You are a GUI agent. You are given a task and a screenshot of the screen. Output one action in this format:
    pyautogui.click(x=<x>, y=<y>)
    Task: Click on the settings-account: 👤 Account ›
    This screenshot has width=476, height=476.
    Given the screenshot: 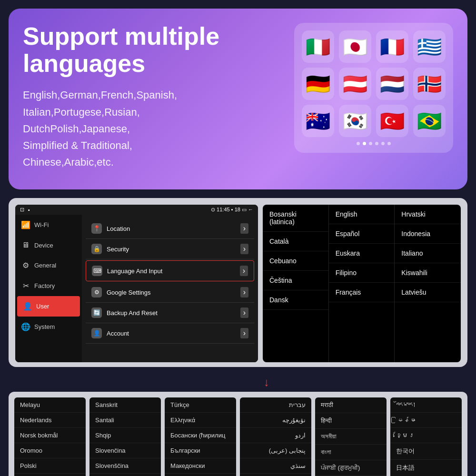 What is the action you would take?
    pyautogui.click(x=170, y=333)
    